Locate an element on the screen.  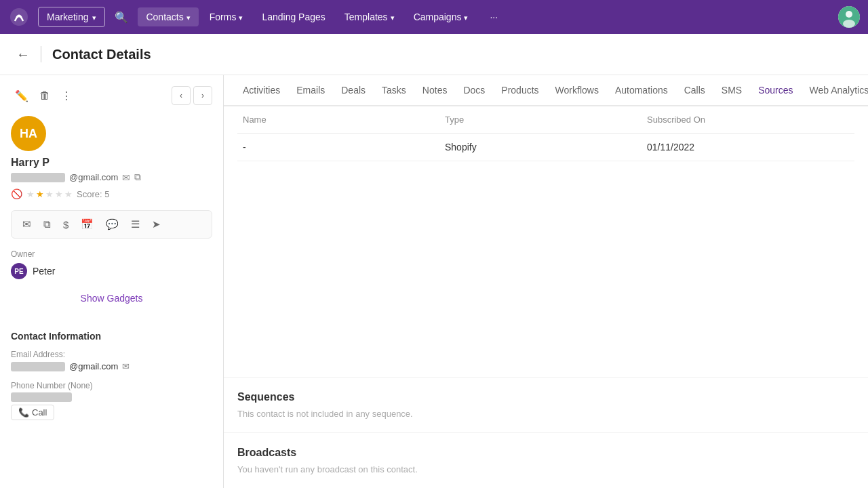
calendar-icon: 📅 is located at coordinates (87, 224).